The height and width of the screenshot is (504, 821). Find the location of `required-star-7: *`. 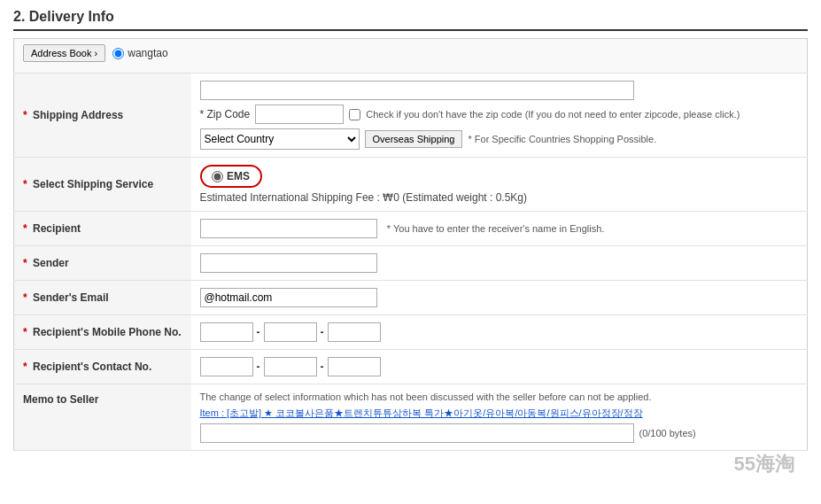

required-star-7: * is located at coordinates (25, 367).